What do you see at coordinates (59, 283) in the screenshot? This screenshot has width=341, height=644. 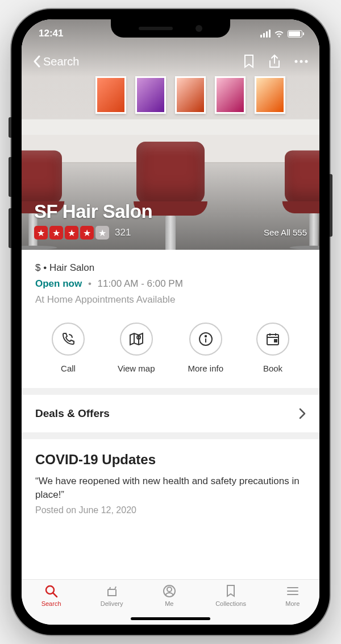 I see `open-status: Open now` at bounding box center [59, 283].